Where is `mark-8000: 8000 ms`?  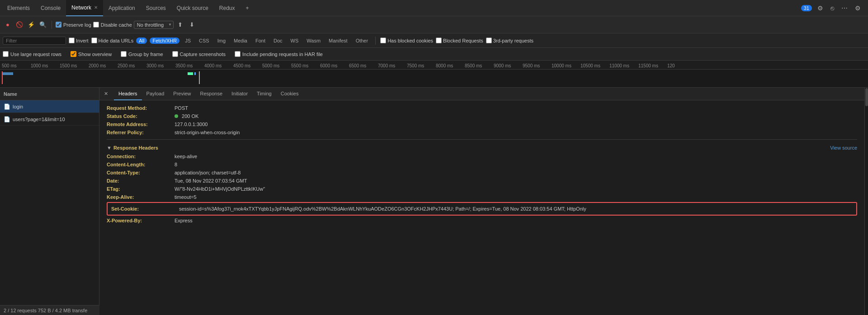
mark-8000: 8000 ms is located at coordinates (448, 66).